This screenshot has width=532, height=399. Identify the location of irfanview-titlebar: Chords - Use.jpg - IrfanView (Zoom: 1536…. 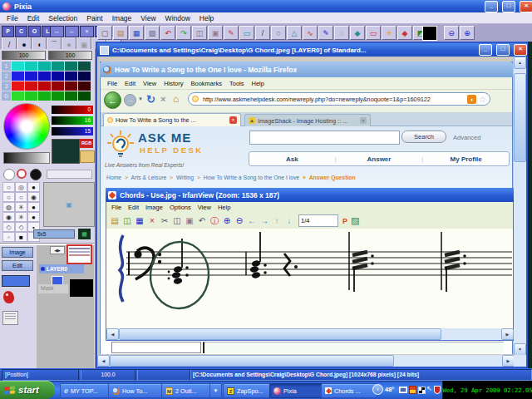
(311, 195).